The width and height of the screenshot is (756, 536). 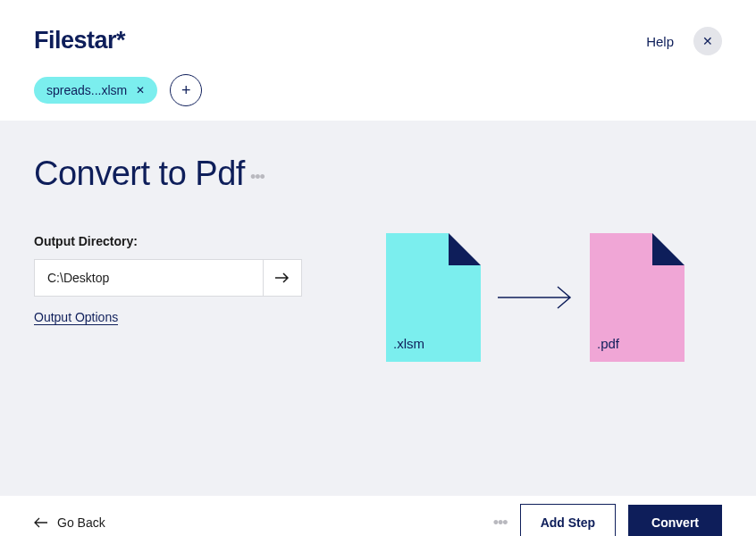 What do you see at coordinates (148, 278) in the screenshot?
I see `output-directory-input` at bounding box center [148, 278].